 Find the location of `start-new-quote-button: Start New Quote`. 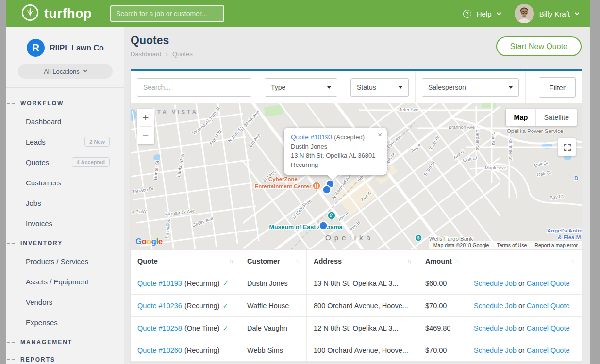

start-new-quote-button: Start New Quote is located at coordinates (539, 47).